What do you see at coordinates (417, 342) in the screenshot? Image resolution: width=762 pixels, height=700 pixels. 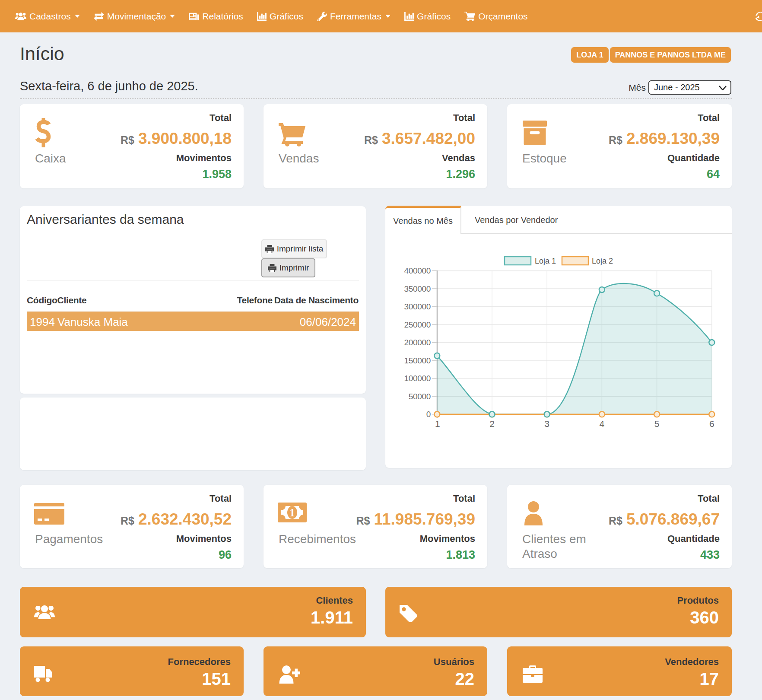 I see `svg-text: 200000` at bounding box center [417, 342].